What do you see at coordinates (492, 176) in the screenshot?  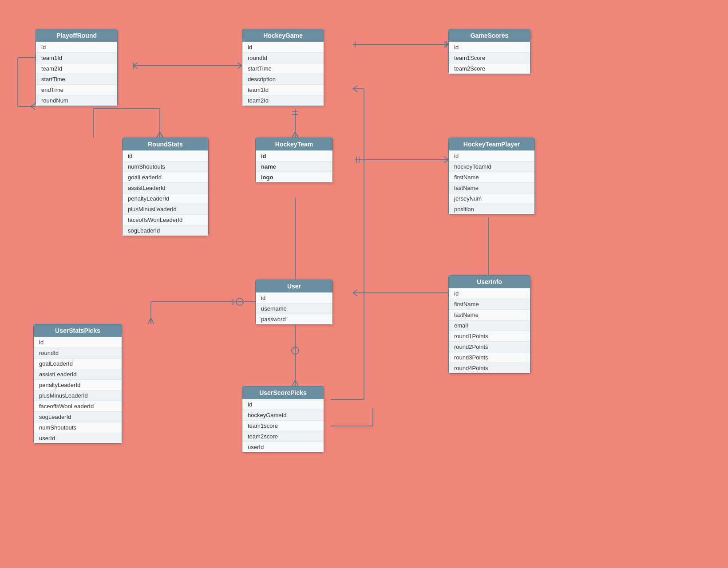 I see `entity-hockeyteamplayer: HockeyTeamPlayer id hockeyTeamId firstNa…` at bounding box center [492, 176].